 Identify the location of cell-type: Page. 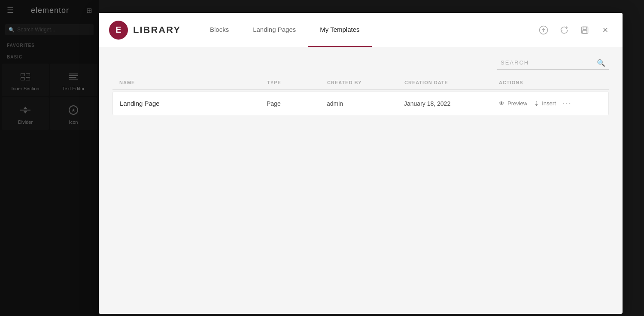
(297, 104).